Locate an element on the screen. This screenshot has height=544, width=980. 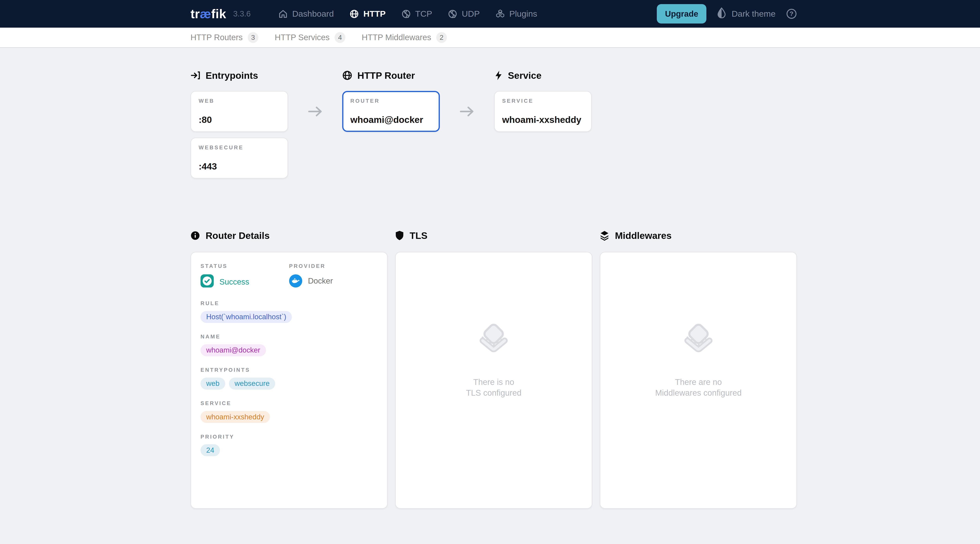
help-icon: ? is located at coordinates (791, 14).